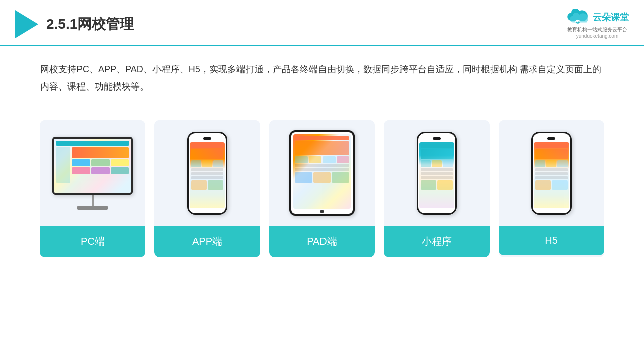 This screenshot has width=644, height=362. What do you see at coordinates (437, 175) in the screenshot?
I see `miniprogram-phone-screen` at bounding box center [437, 175].